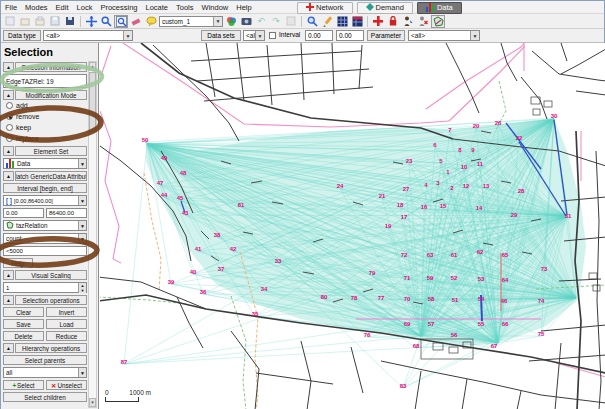  What do you see at coordinates (24, 385) in the screenshot?
I see `select-button: +Select` at bounding box center [24, 385].